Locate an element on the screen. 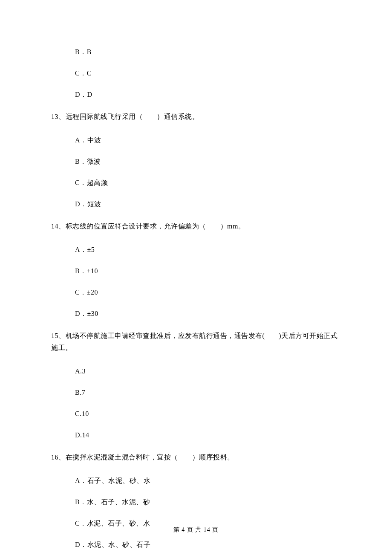 This screenshot has width=392, height=555. question-13-stem: 13、远程国际航线飞行采用（ ）通信系统。 is located at coordinates (196, 117).